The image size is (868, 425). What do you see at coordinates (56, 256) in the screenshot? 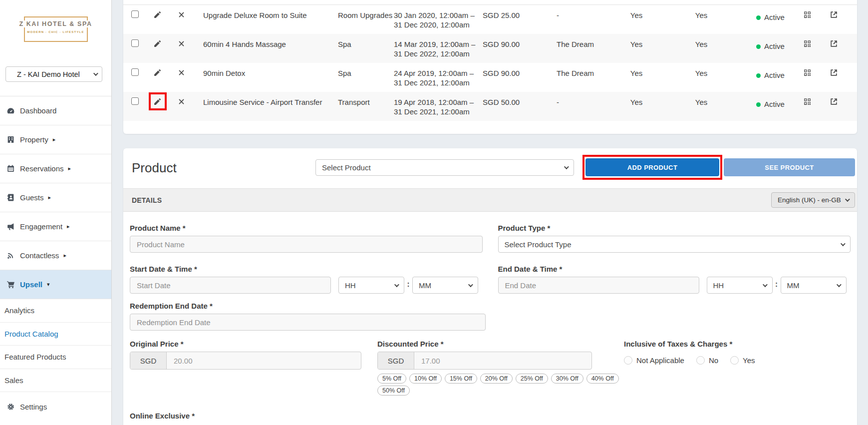
I see `sidebar-item-contactless: Contactless ▸` at bounding box center [56, 256].